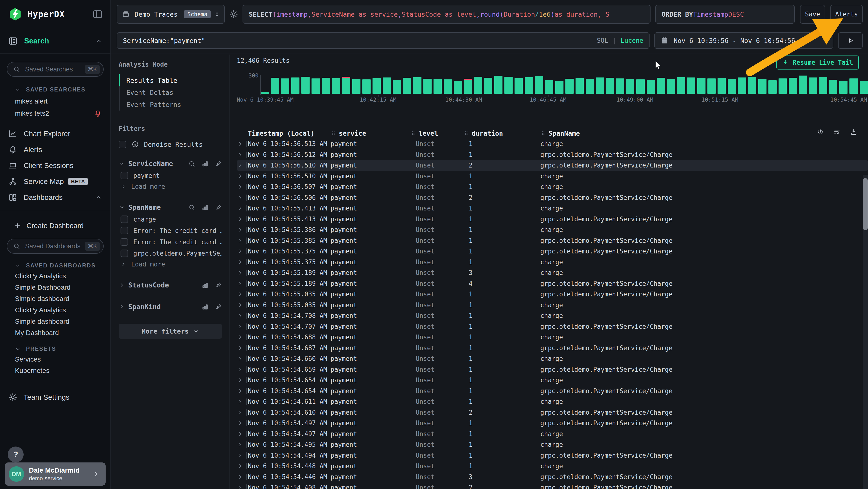 This screenshot has height=489, width=868. Describe the element at coordinates (170, 175) in the screenshot. I see `facet-value: payment` at that location.